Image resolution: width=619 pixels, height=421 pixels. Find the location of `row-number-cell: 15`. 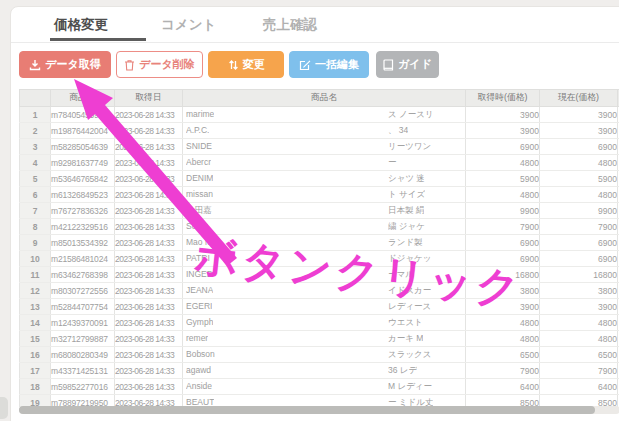

row-number-cell: 15 is located at coordinates (36, 339).